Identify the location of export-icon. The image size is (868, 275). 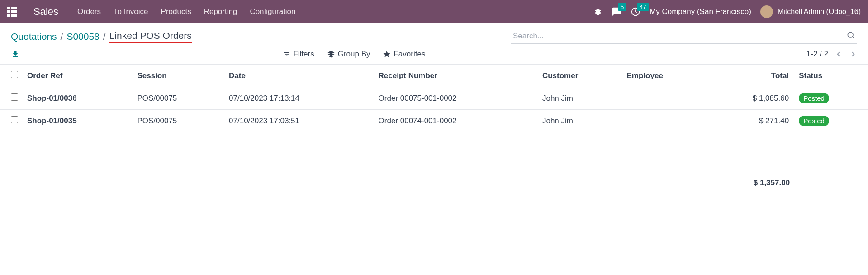
(15, 54).